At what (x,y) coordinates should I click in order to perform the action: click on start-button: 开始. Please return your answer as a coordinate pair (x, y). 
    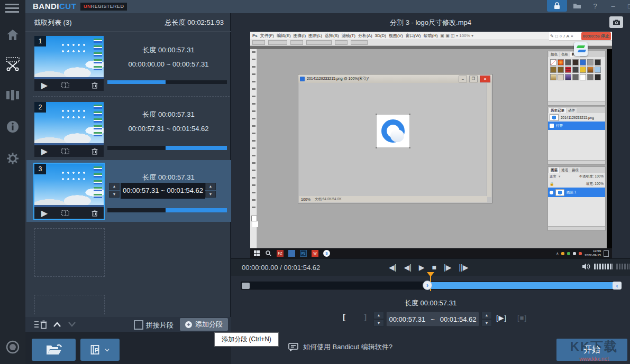
    Looking at the image, I should click on (592, 350).